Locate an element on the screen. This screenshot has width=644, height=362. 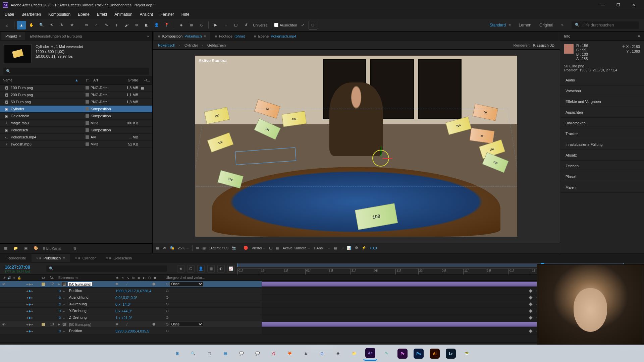
asset-row: ▣Pokertisch Komposition is located at coordinates (76, 130).